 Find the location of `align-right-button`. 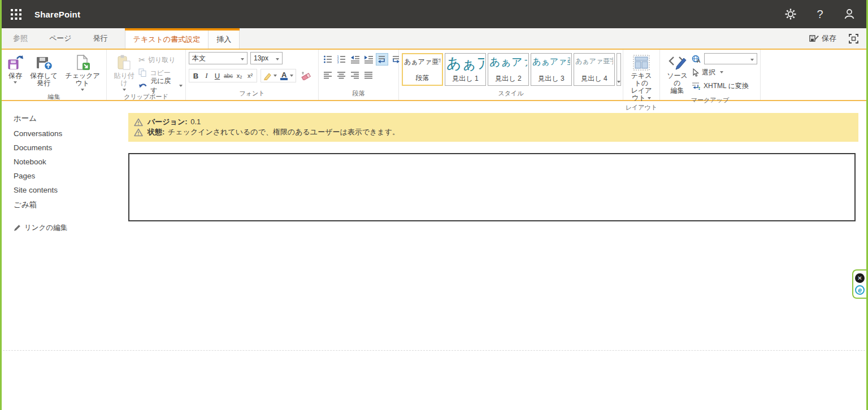

align-right-button is located at coordinates (355, 75).